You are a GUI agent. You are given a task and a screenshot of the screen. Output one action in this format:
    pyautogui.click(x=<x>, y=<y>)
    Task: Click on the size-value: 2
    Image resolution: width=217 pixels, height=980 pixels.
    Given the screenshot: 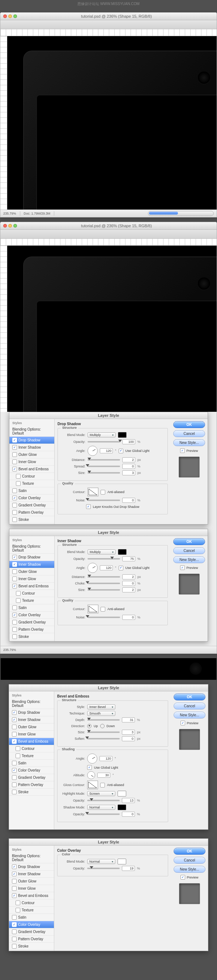 What is the action you would take?
    pyautogui.click(x=129, y=590)
    